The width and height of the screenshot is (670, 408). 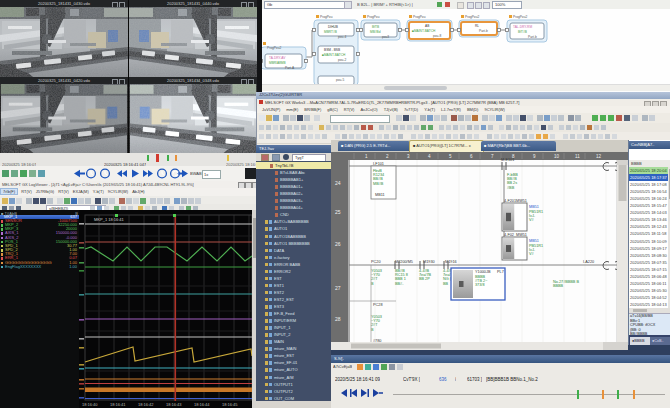 I want to click on svg-text: 26, so click(x=338, y=244).